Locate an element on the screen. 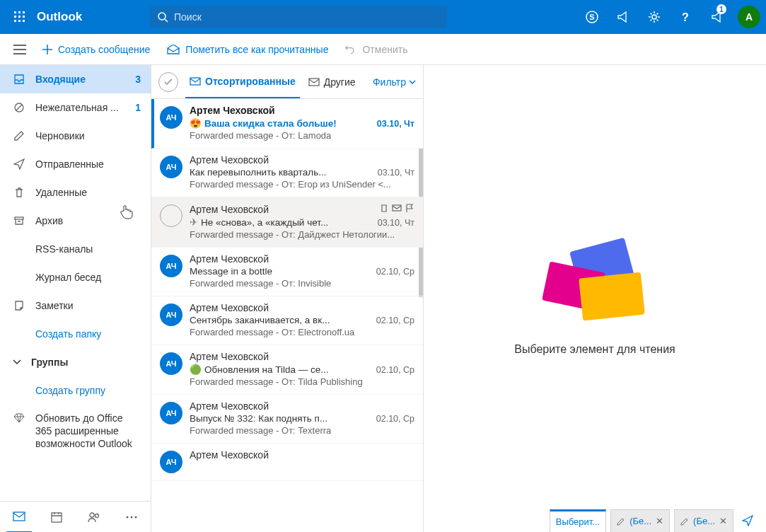  message-preview: Forwarded message - От: Texterra is located at coordinates (302, 430).